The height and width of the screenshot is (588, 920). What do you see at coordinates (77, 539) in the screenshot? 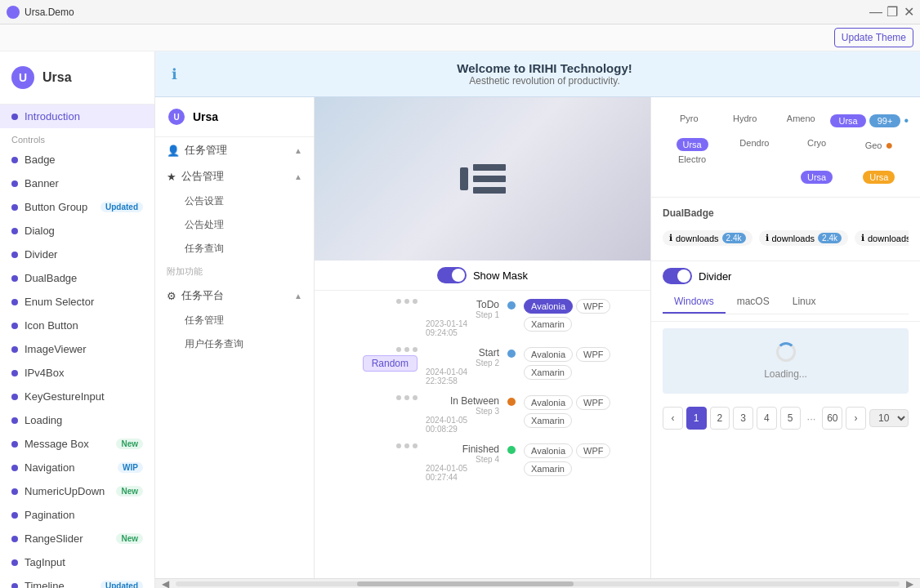
I see `sidebar-item-range-slider: RangeSlider New` at bounding box center [77, 539].